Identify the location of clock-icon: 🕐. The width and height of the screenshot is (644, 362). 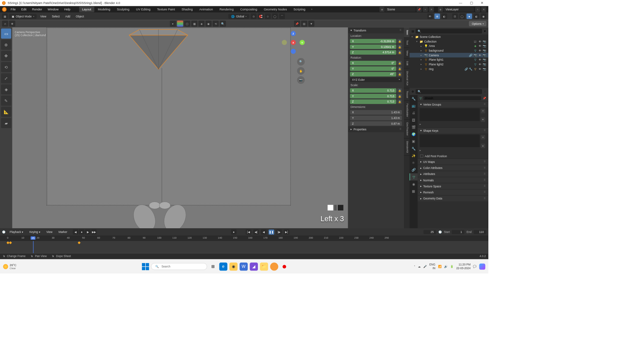
(440, 232).